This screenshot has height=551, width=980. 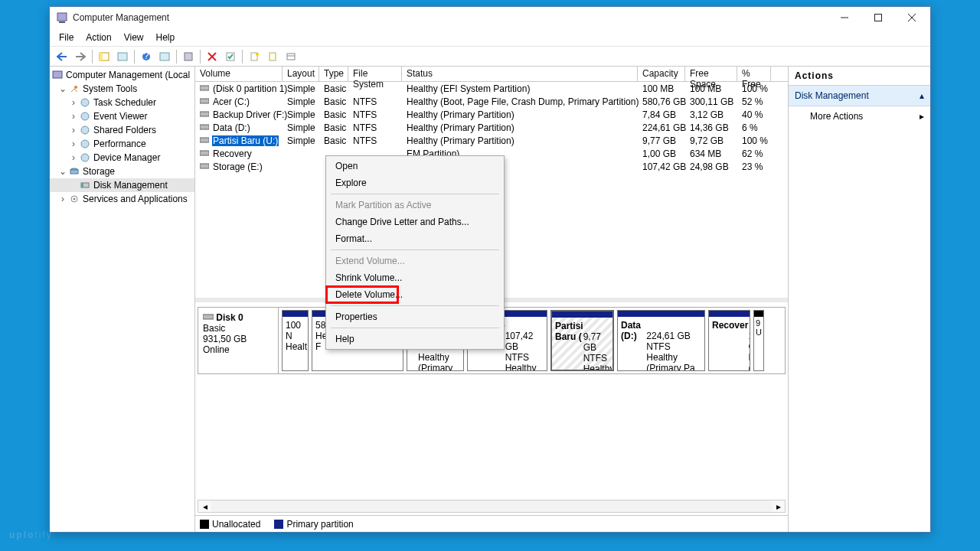 What do you see at coordinates (291, 57) in the screenshot?
I see `list-button` at bounding box center [291, 57].